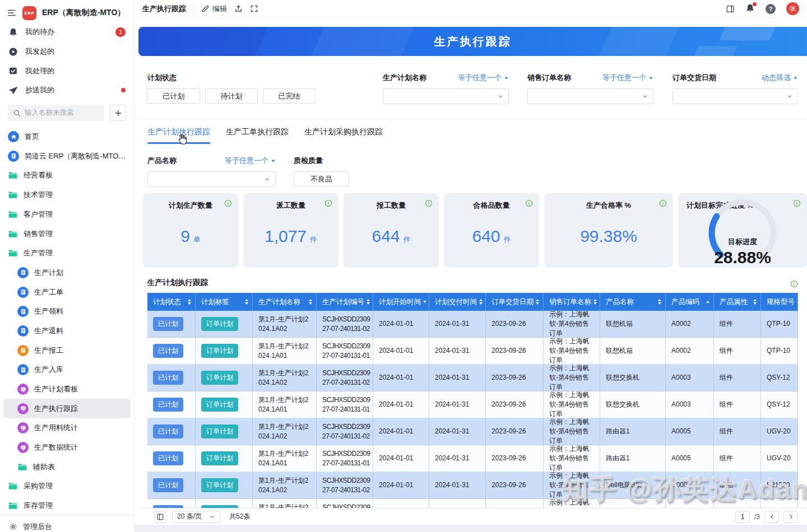 The width and height of the screenshot is (807, 532). I want to click on add-app-button, so click(118, 113).